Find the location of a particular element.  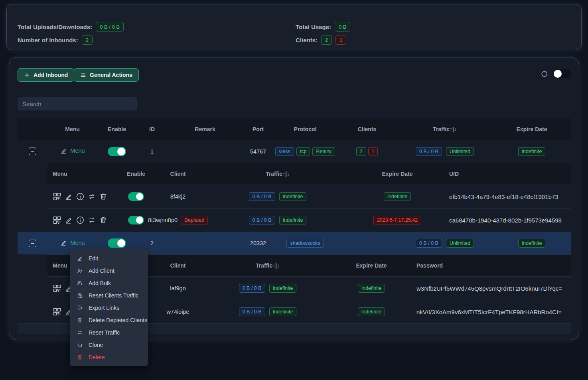

header-protocol: Protocol is located at coordinates (305, 129).